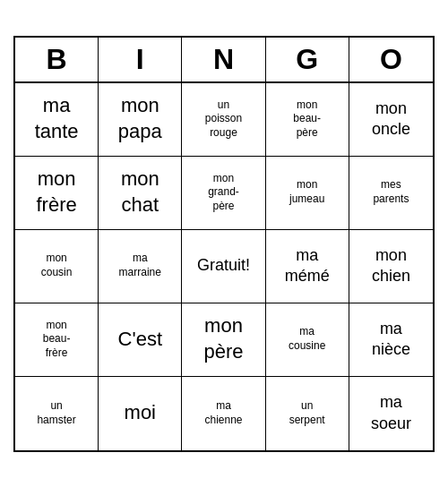  Describe the element at coordinates (306, 120) in the screenshot. I see `cell-text: mon beau- père` at that location.